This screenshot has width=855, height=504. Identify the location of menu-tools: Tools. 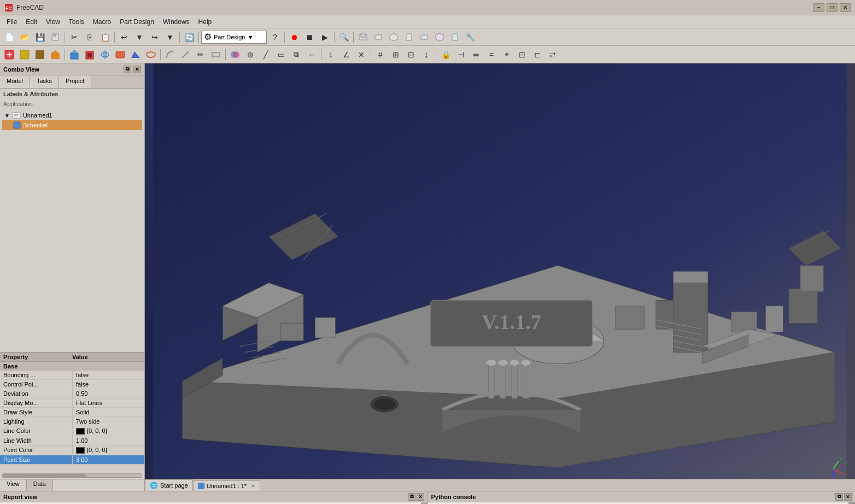
(77, 22).